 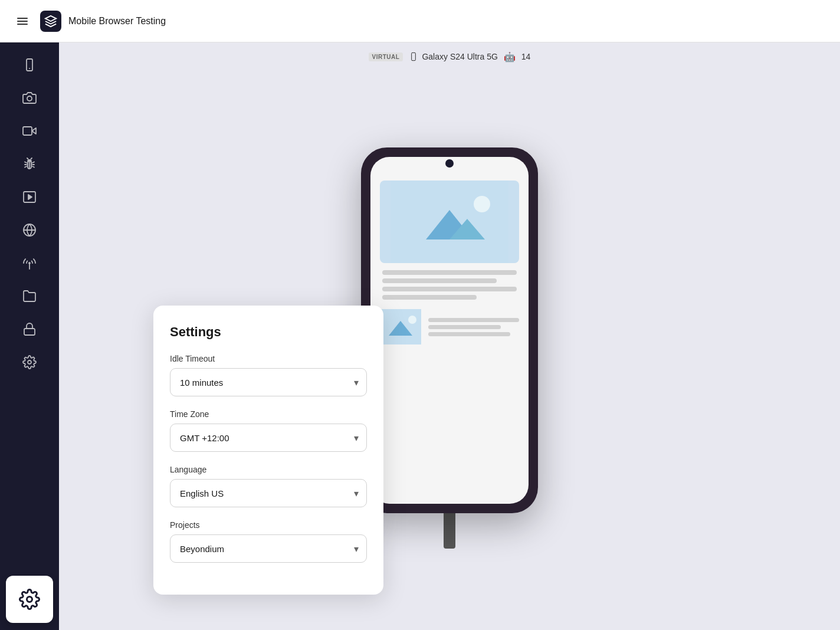 What do you see at coordinates (117, 21) in the screenshot?
I see `app-title: Mobile Browser Testing` at bounding box center [117, 21].